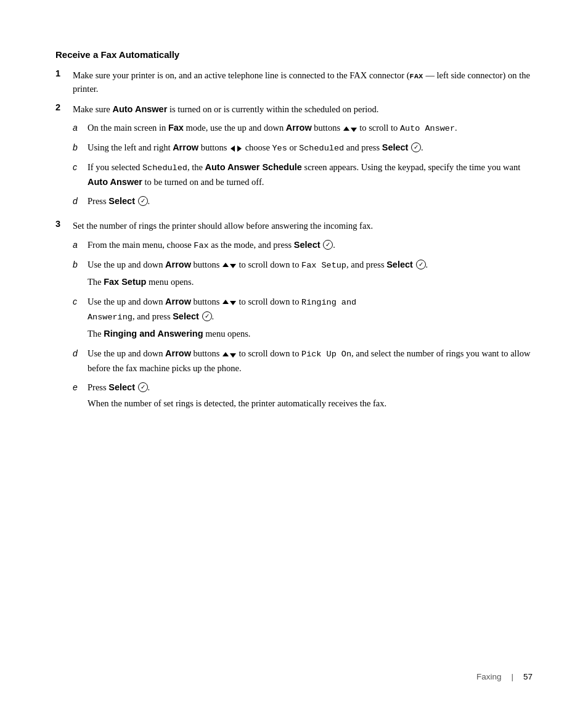 Image resolution: width=588 pixels, height=706 pixels. Describe the element at coordinates (226, 109) in the screenshot. I see `step-2-text: Make sure Auto Answer is turned on or is…` at that location.